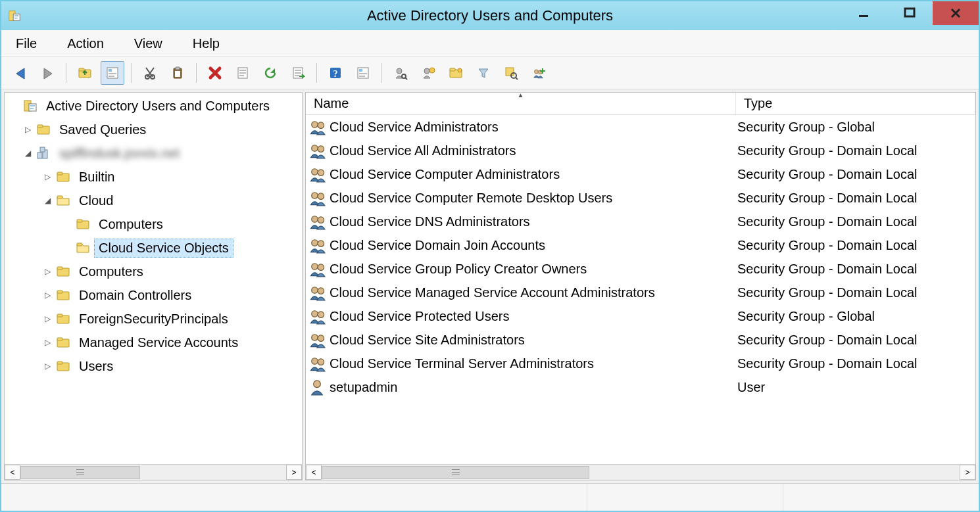 The image size is (980, 512). I want to click on list-item: Cloud Service Computer AdministratorsSec…, so click(641, 174).